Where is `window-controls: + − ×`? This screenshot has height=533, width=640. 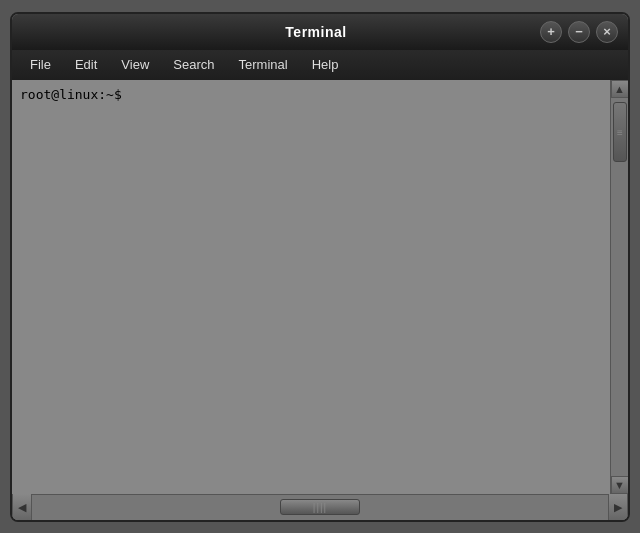
window-controls: + − × is located at coordinates (579, 32).